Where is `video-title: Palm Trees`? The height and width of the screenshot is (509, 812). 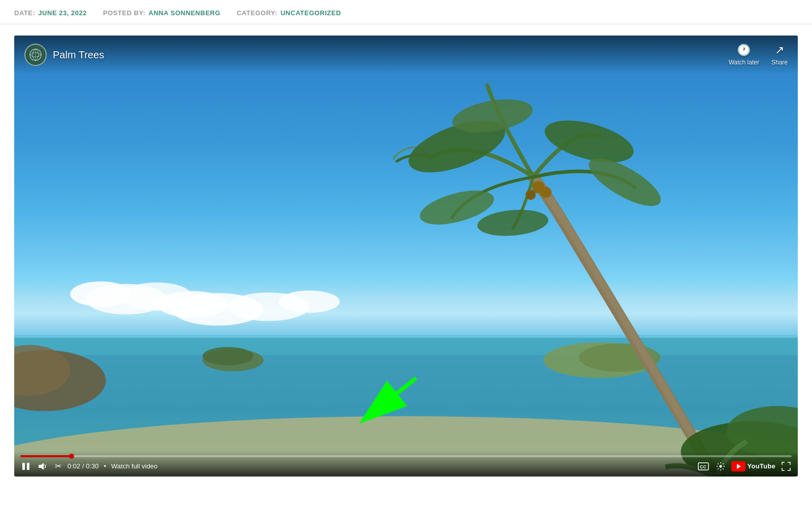 video-title: Palm Trees is located at coordinates (78, 55).